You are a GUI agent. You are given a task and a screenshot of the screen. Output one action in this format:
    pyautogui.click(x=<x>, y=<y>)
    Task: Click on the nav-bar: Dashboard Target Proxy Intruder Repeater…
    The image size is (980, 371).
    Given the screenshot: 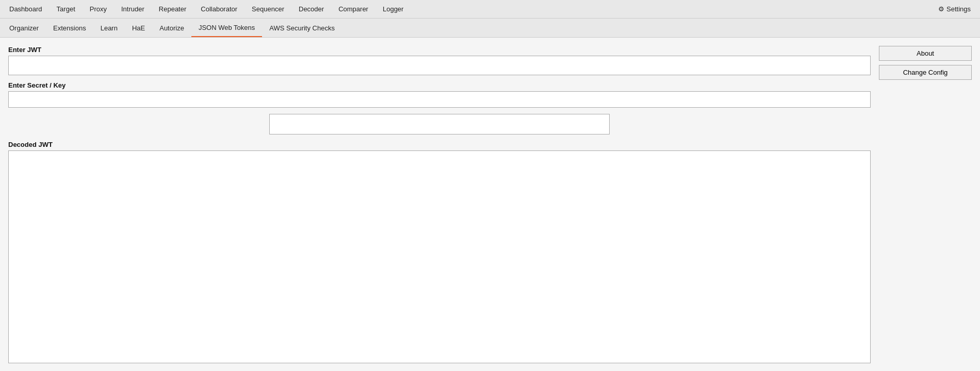 What is the action you would take?
    pyautogui.click(x=490, y=19)
    